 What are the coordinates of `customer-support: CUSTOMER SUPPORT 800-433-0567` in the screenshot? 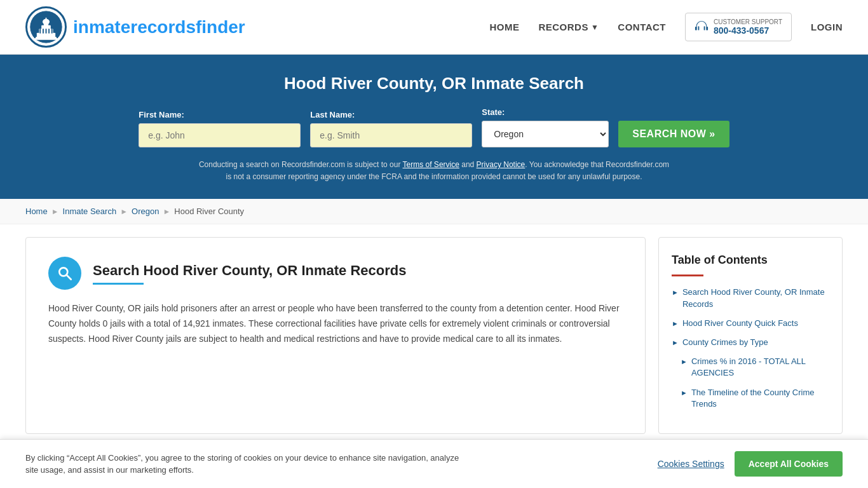 It's located at (738, 27).